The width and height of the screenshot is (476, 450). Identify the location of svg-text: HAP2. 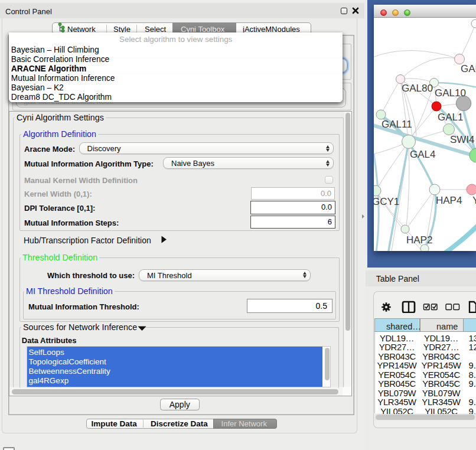
(419, 240).